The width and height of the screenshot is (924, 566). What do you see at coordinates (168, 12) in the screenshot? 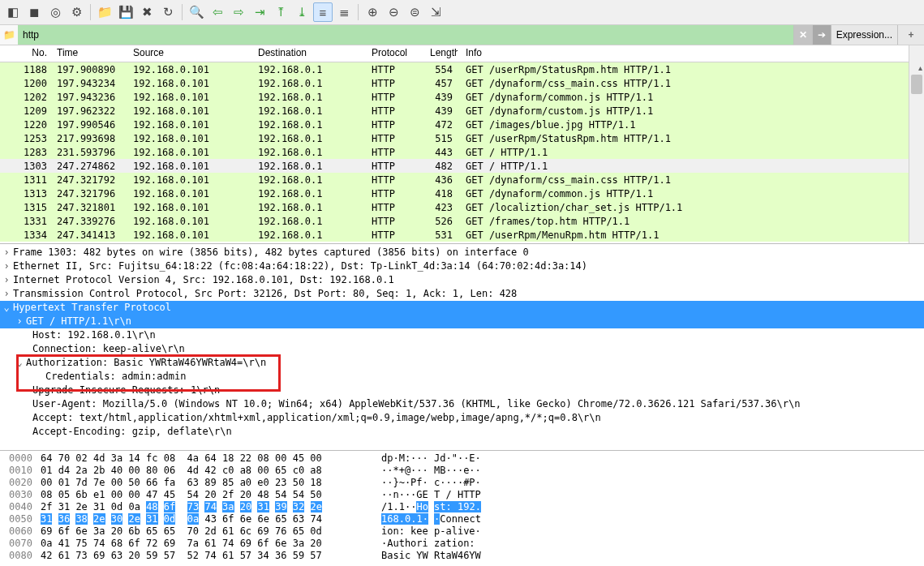
I see `reload-icon: ↻` at bounding box center [168, 12].